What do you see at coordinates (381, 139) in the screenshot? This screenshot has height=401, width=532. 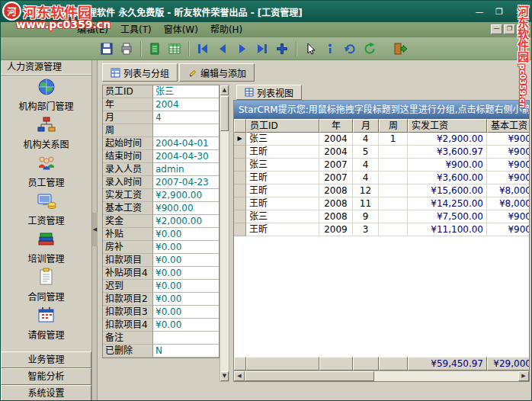 I see `table-row: ▶张三200441¥2,900.00¥900.00` at bounding box center [381, 139].